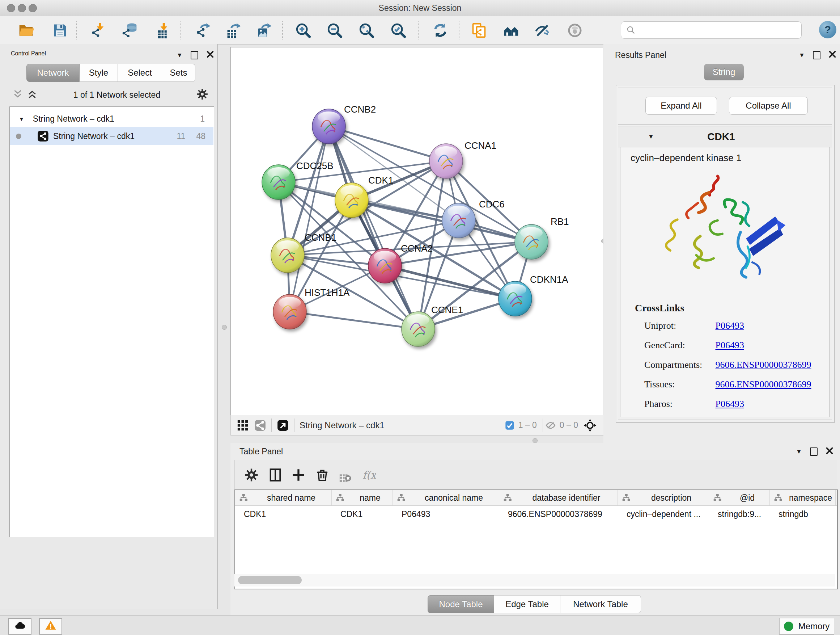 This screenshot has height=635, width=840. Describe the element at coordinates (480, 146) in the screenshot. I see `node-label-CCNA1: CCNA1` at that location.